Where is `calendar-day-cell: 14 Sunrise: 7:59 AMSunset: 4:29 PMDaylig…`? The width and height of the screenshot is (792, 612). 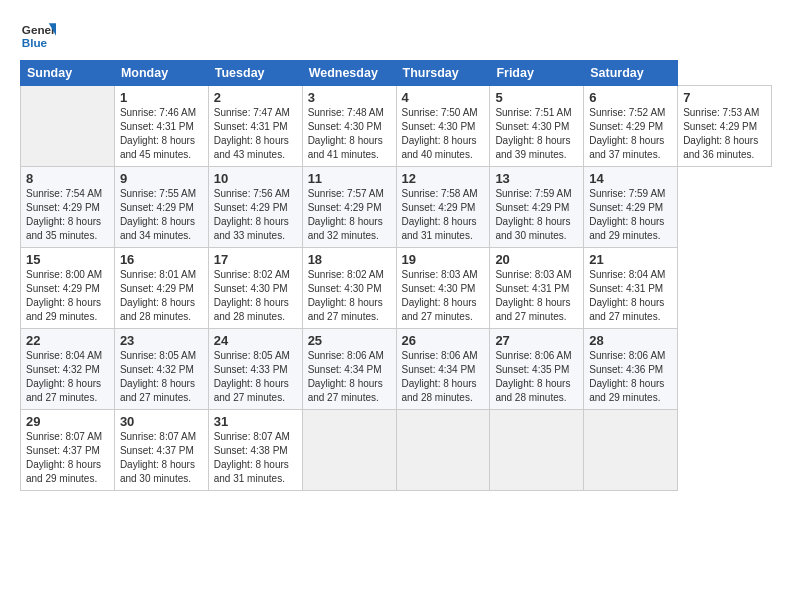 calendar-day-cell: 14 Sunrise: 7:59 AMSunset: 4:29 PMDaylig… is located at coordinates (631, 208).